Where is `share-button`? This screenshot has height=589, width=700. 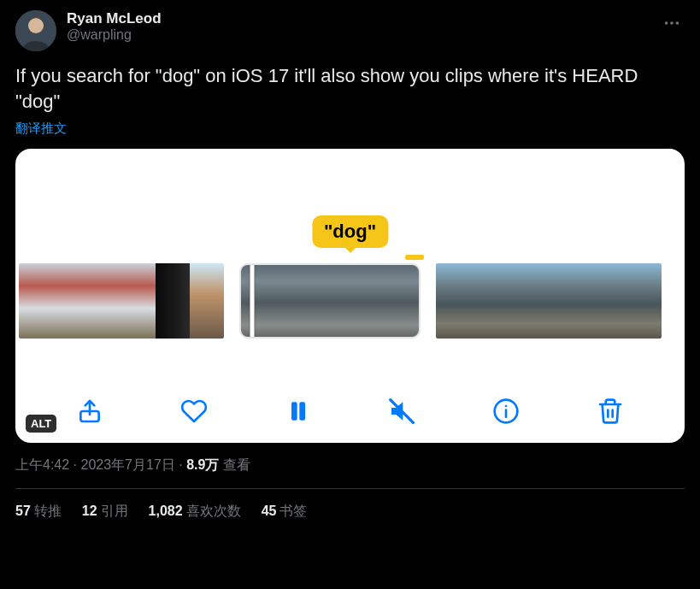
share-button is located at coordinates (90, 411).